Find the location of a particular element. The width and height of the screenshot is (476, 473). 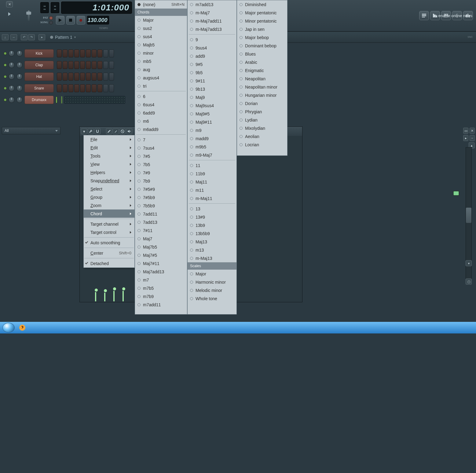

chord-option-m7b9: m7b9 is located at coordinates (161, 296).